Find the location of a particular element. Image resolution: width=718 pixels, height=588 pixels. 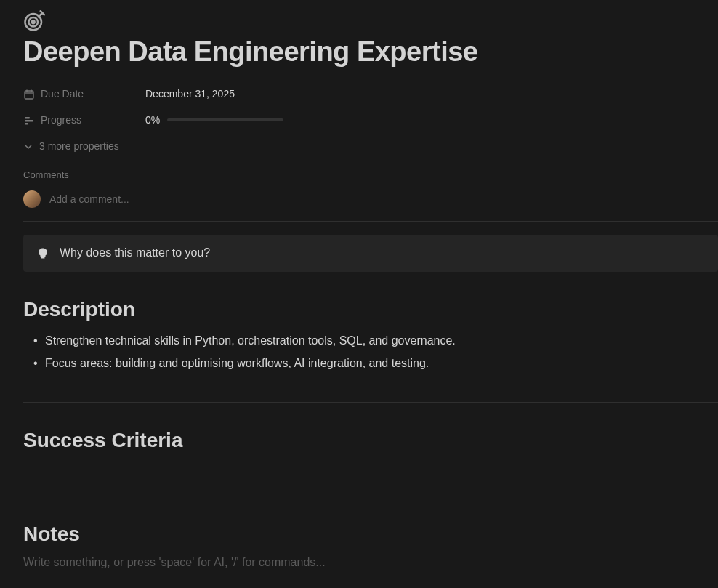

lightbulb-icon is located at coordinates (43, 253).